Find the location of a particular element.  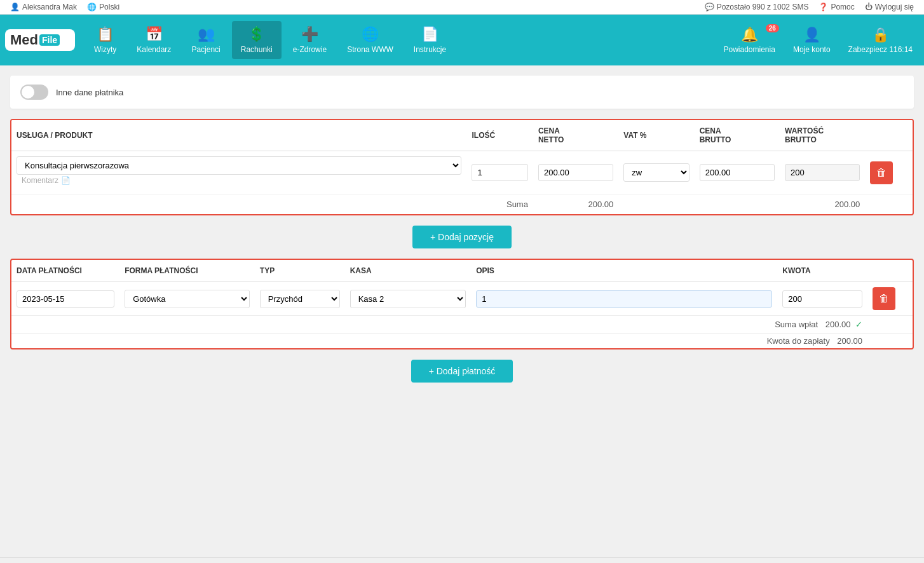

payment-amount-input is located at coordinates (822, 299).